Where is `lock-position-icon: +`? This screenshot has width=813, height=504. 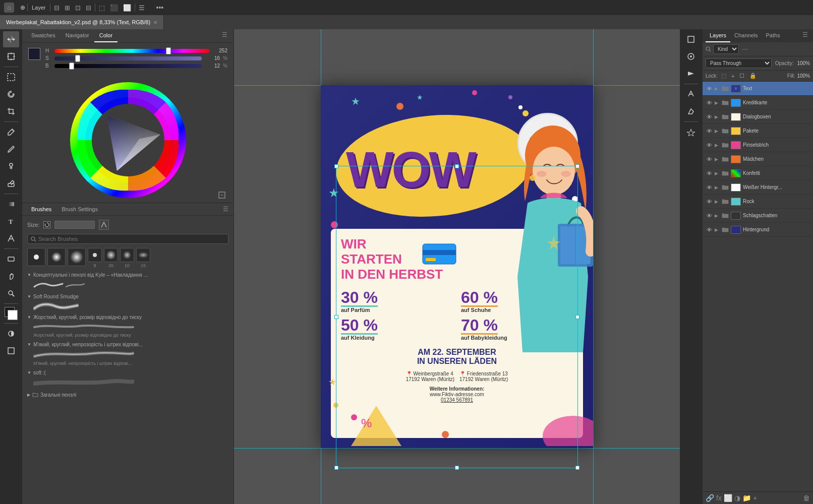 lock-position-icon: + is located at coordinates (733, 76).